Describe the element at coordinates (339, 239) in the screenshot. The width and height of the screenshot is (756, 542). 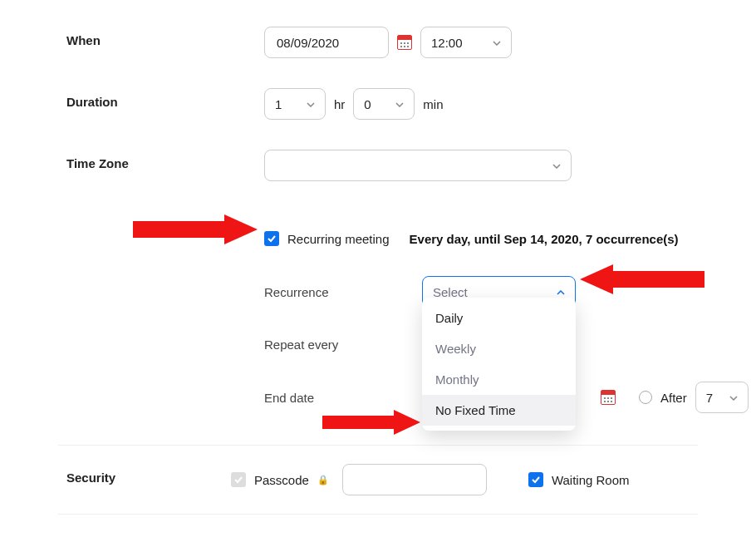
I see `recurring-checkbox-label: Recurring meeting` at that location.